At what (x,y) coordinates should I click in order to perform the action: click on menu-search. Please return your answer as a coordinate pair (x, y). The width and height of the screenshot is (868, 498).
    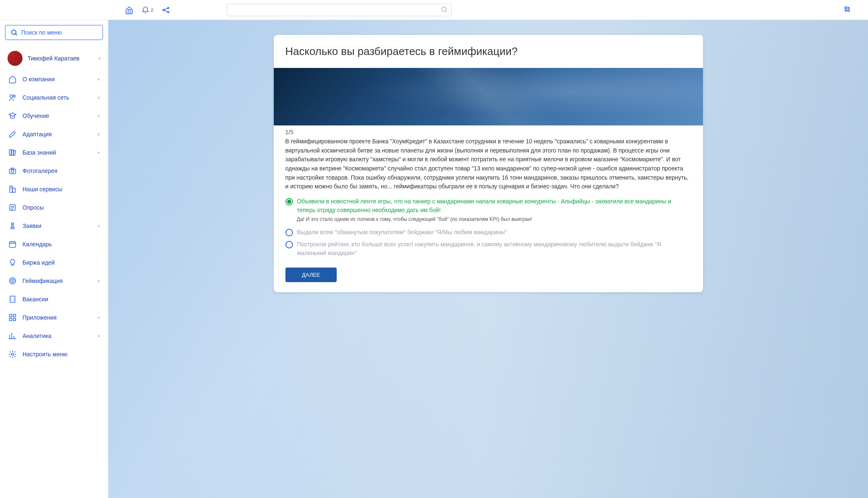
    Looking at the image, I should click on (54, 33).